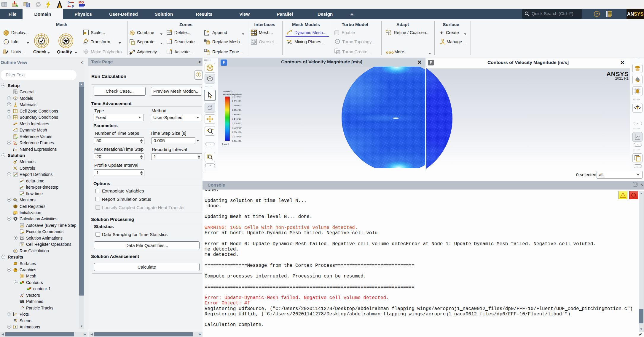 The image size is (644, 337). Describe the element at coordinates (81, 2) in the screenshot. I see `svg-text: MO` at that location.